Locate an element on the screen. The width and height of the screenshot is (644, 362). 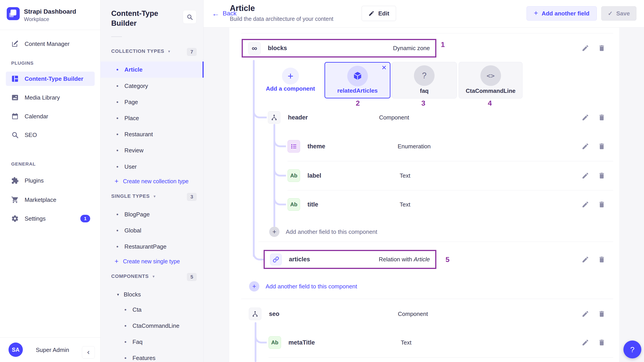
field-row-blocks: ∞ blocks Dynamic zone is located at coordinates (339, 48).